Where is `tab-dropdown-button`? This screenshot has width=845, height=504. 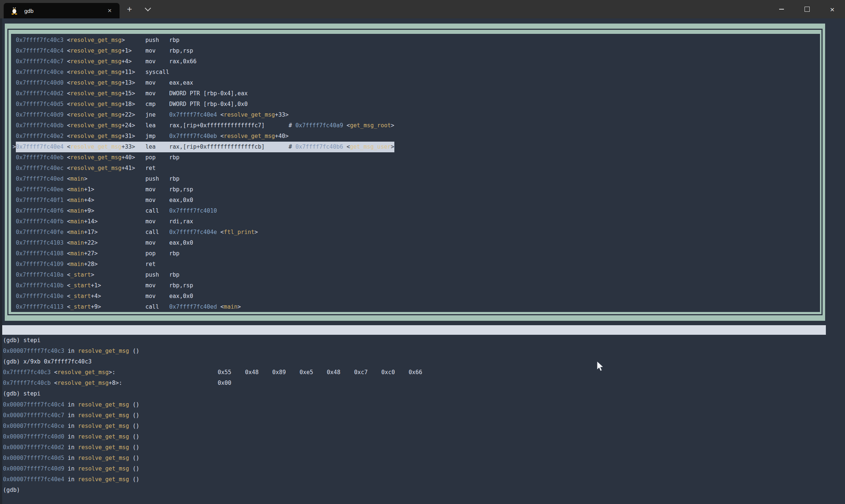 tab-dropdown-button is located at coordinates (148, 9).